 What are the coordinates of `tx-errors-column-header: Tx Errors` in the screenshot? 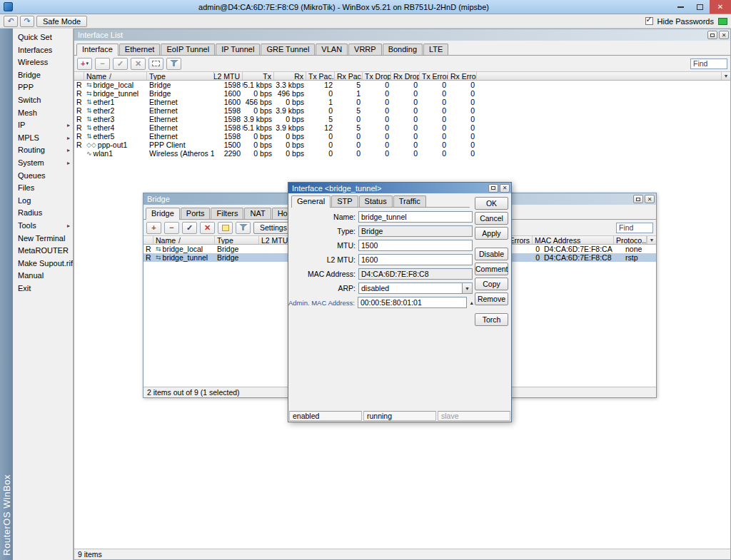 It's located at (434, 76).